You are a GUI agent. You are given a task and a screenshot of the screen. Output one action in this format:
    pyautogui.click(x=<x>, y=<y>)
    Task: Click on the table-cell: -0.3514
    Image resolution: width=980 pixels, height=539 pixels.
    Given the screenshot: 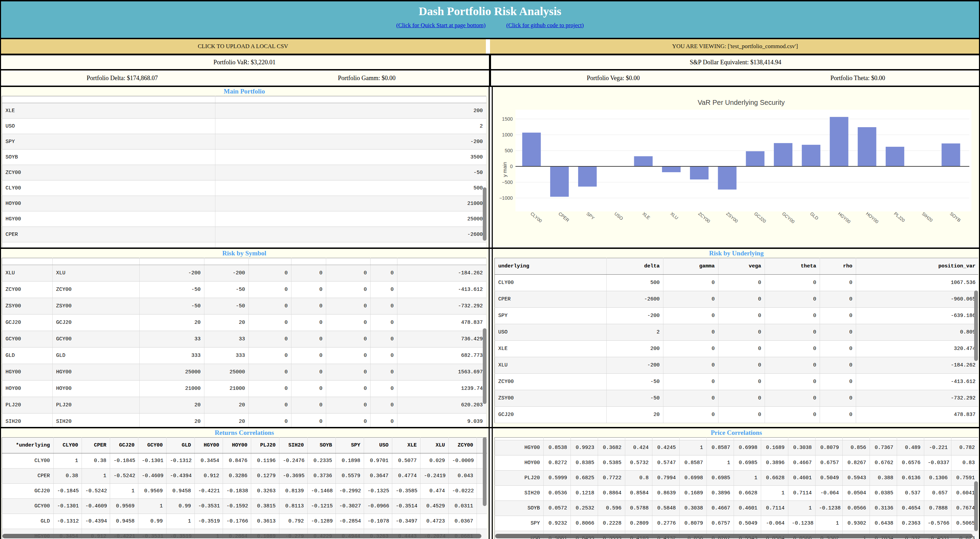 What is the action you would take?
    pyautogui.click(x=406, y=506)
    